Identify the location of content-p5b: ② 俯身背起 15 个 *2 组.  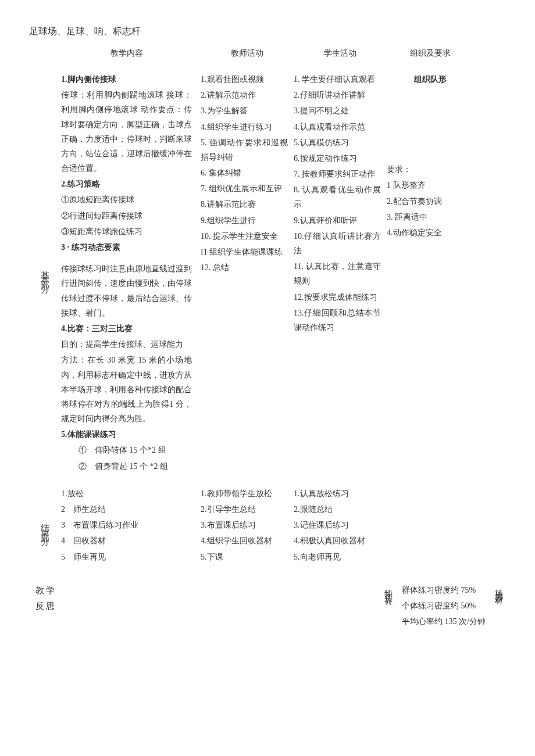
(127, 466).